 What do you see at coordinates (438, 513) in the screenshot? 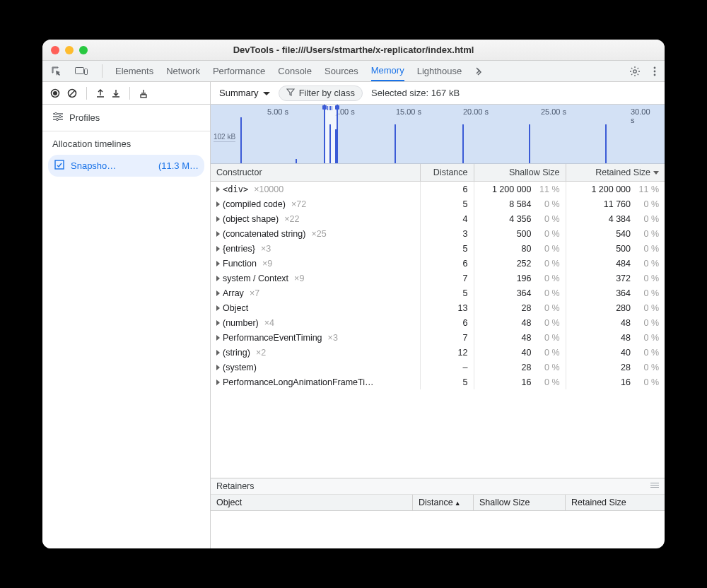
I see `retainers-pane: Retainers Object Distance▲ Shallow Size …` at bounding box center [438, 513].